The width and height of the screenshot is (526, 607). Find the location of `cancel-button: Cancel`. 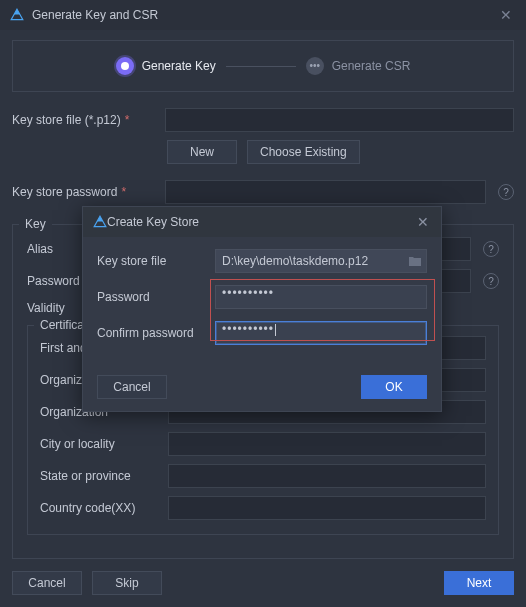

cancel-button: Cancel is located at coordinates (47, 583).